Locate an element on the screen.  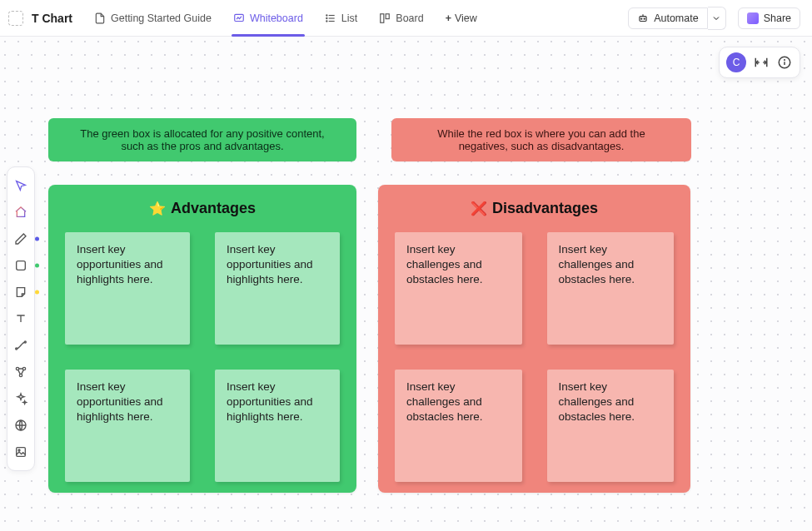
color-dot-green is located at coordinates (37, 266).